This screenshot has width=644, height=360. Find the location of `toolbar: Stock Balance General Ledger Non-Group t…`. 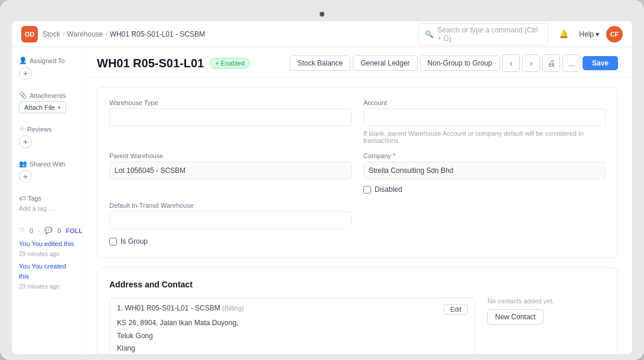

toolbar: Stock Balance General Ledger Non-Group t… is located at coordinates (454, 63).